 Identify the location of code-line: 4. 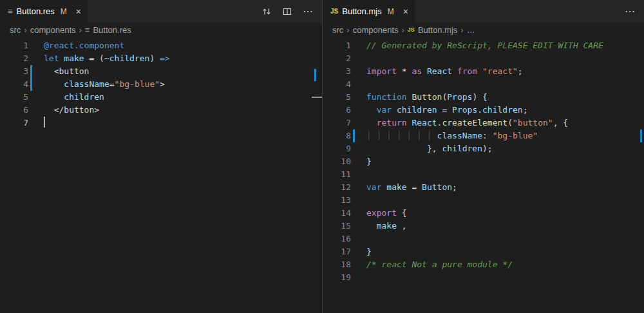
(483, 84).